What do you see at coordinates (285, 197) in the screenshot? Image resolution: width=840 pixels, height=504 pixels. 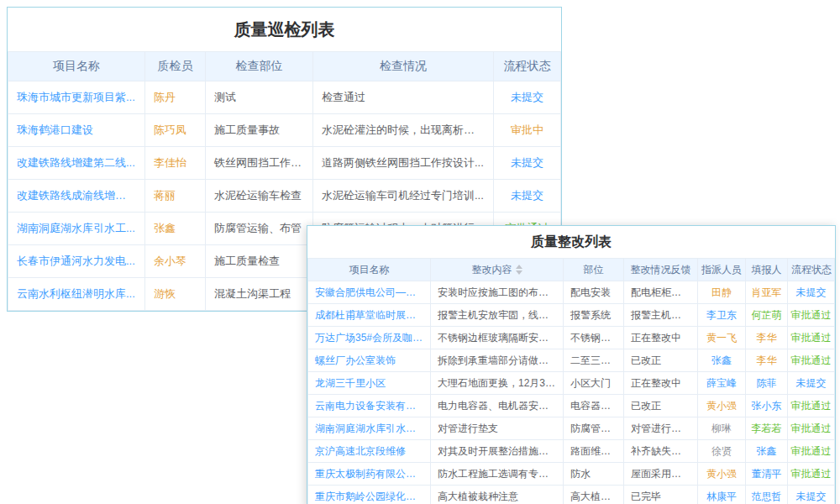 I see `table-row: 改建铁路线成渝线增建第...蒋丽水泥砼运输车检查水泥砼运输车司机经过专门培训..…` at bounding box center [285, 197].